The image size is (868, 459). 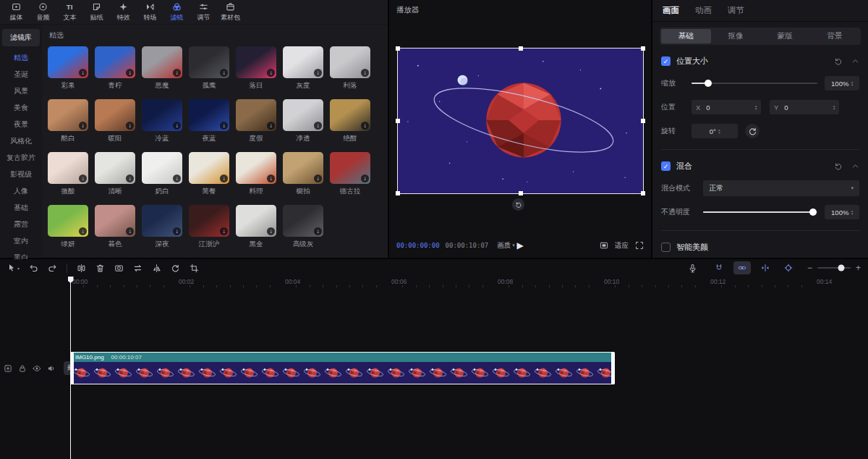 I want to click on magnet-snap-button, so click(x=719, y=268).